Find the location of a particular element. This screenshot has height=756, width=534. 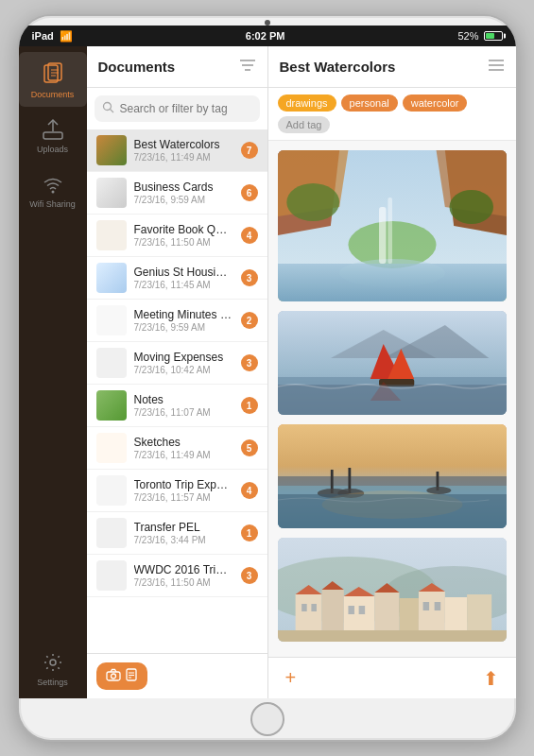

doc-info-meeting: Meeting Minutes & Whiteb... 7/23/16, 9:5… is located at coordinates (183, 320).